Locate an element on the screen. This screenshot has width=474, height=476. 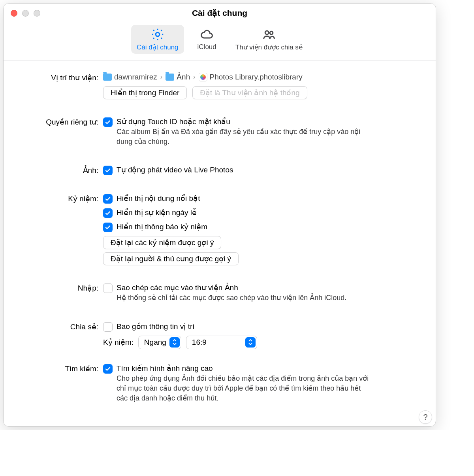
location-checkbox is located at coordinates (108, 327).